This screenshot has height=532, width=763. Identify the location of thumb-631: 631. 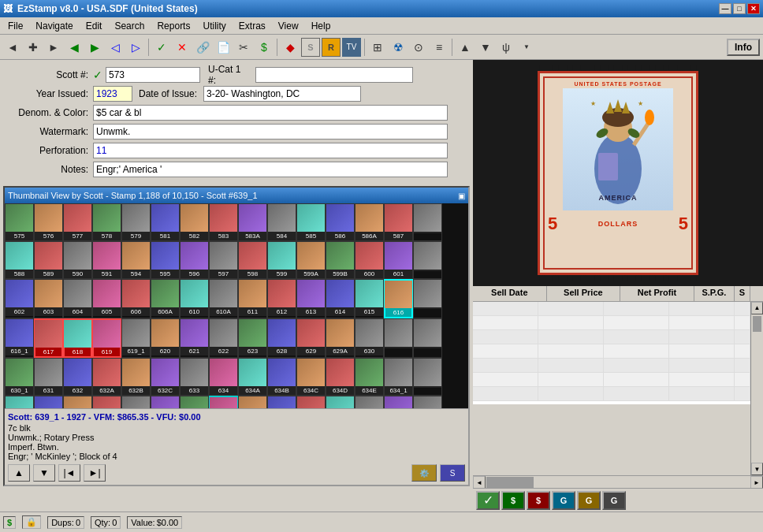
(49, 377).